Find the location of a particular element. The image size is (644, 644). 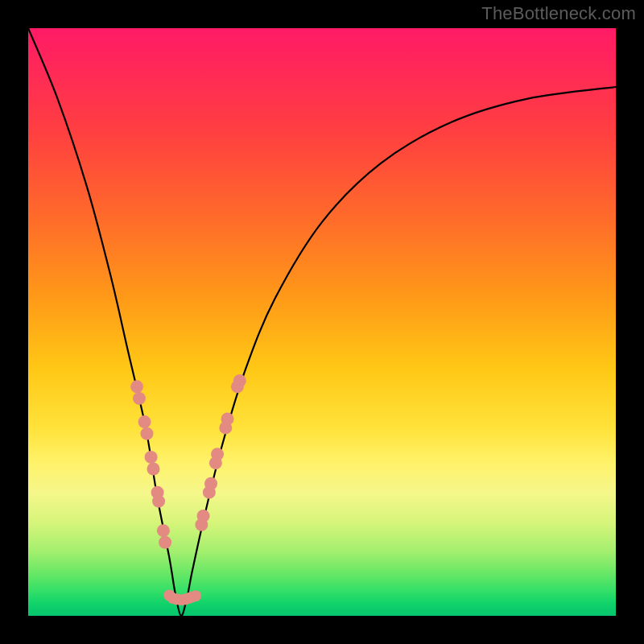

watermark-text: TheBottleneck.com is located at coordinates (559, 14).